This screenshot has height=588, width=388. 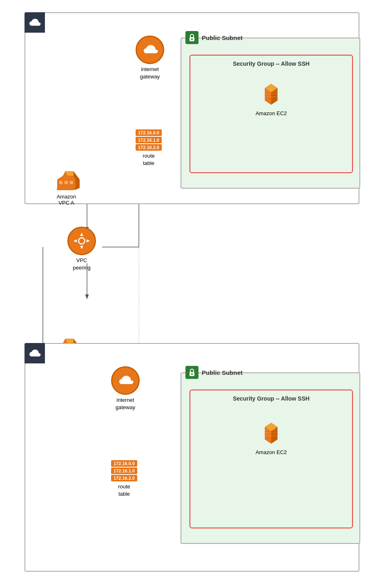 What do you see at coordinates (149, 140) in the screenshot?
I see `route-table-a: 172.16.0.0 172.16.1.0 172.16.2.0` at bounding box center [149, 140].